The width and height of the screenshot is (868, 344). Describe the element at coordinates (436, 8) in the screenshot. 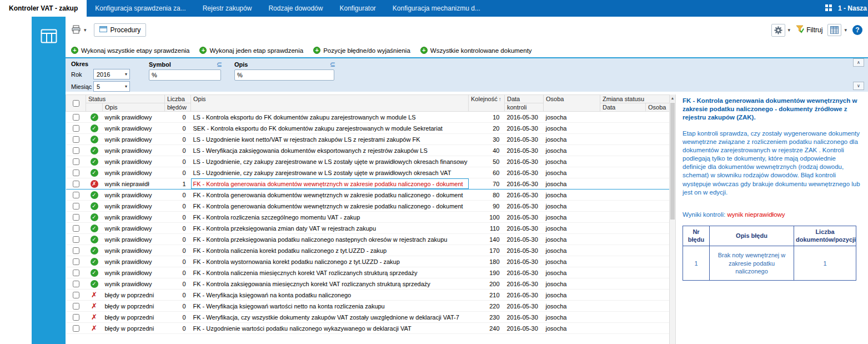

I see `tab-konfiguracja-mechanizmu: Konfiguracja mechanizmu d...` at that location.